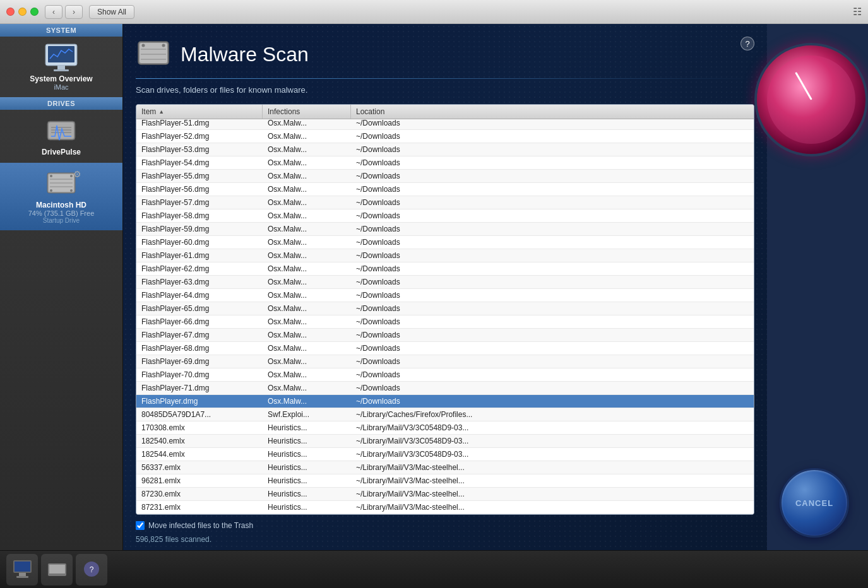 Image resolution: width=868 pixels, height=588 pixels. Describe the element at coordinates (552, 112) in the screenshot. I see `column-header-location: Location` at that location.